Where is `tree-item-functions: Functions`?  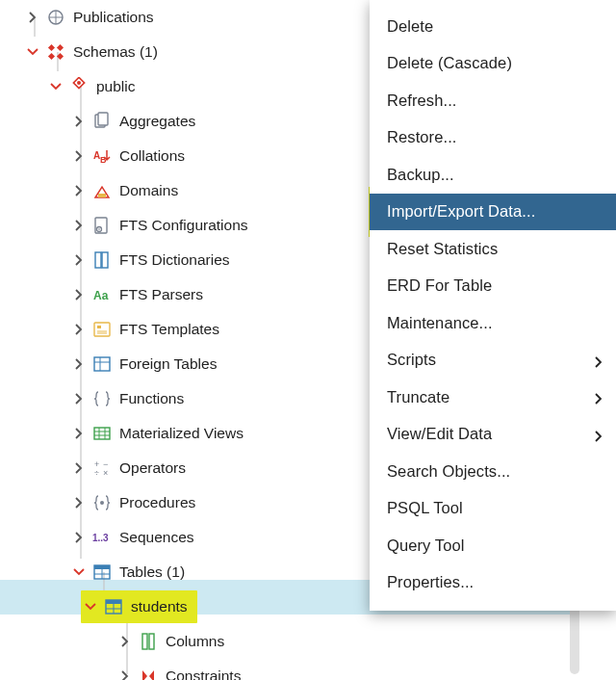 tree-item-functions: Functions is located at coordinates (185, 399).